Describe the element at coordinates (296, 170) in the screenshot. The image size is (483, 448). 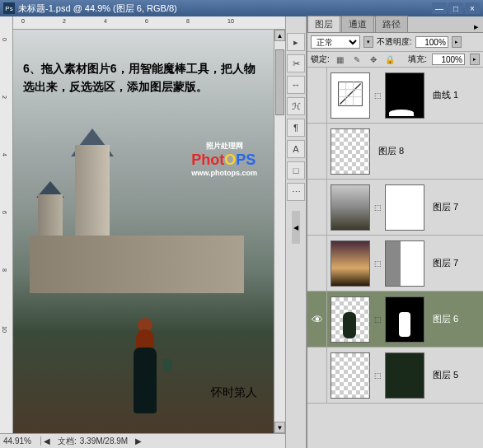
I see `tool-shape-icon: □` at that location.